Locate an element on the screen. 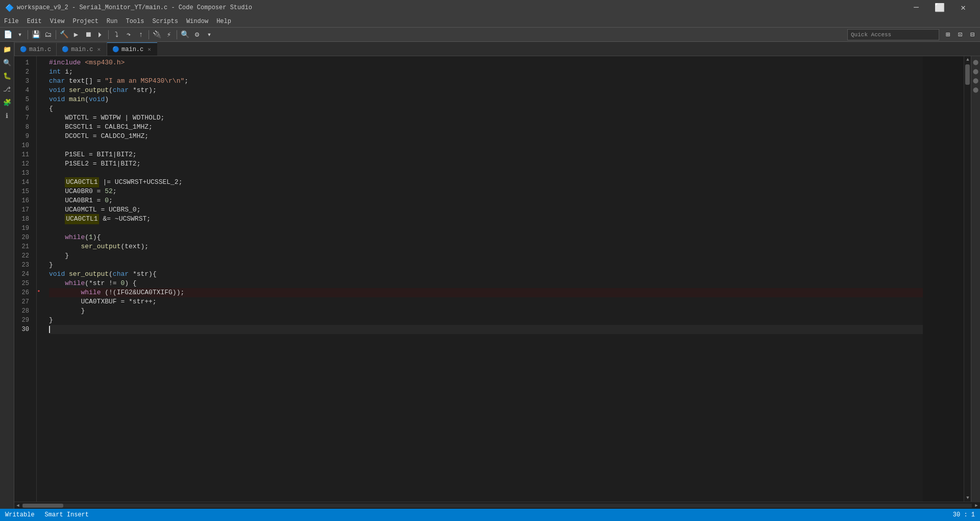 Image resolution: width=980 pixels, height=521 pixels. quick-access-label: Quick Access is located at coordinates (871, 35).